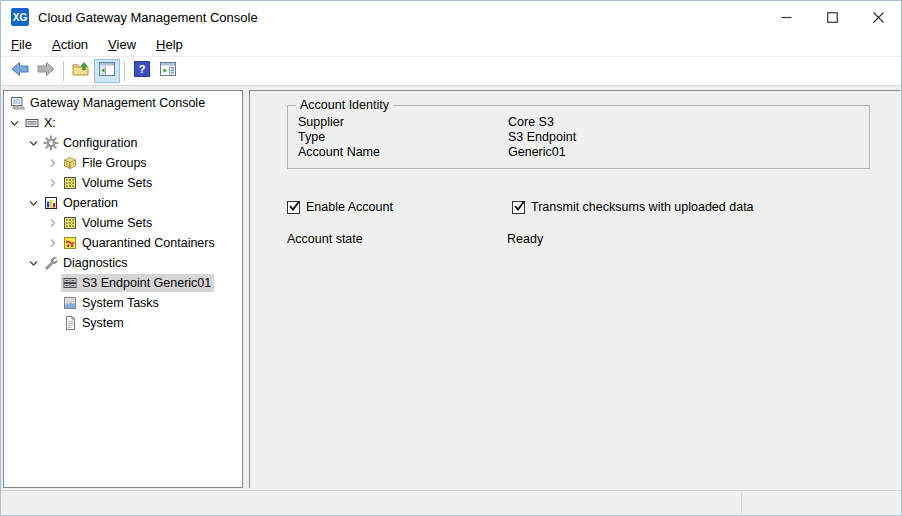 Image resolution: width=902 pixels, height=516 pixels. I want to click on toolbar: ?, so click(451, 72).